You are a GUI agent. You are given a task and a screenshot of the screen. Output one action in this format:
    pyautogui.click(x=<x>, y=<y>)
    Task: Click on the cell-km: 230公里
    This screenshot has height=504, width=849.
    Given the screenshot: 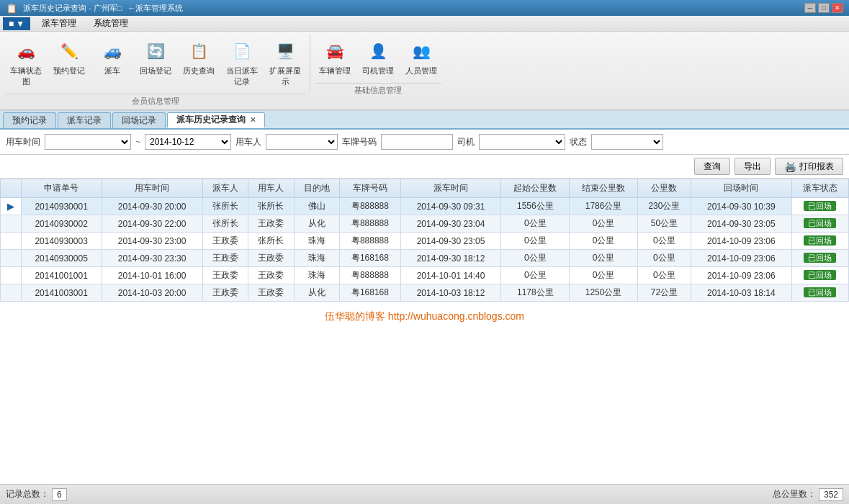 What is the action you would take?
    pyautogui.click(x=664, y=207)
    